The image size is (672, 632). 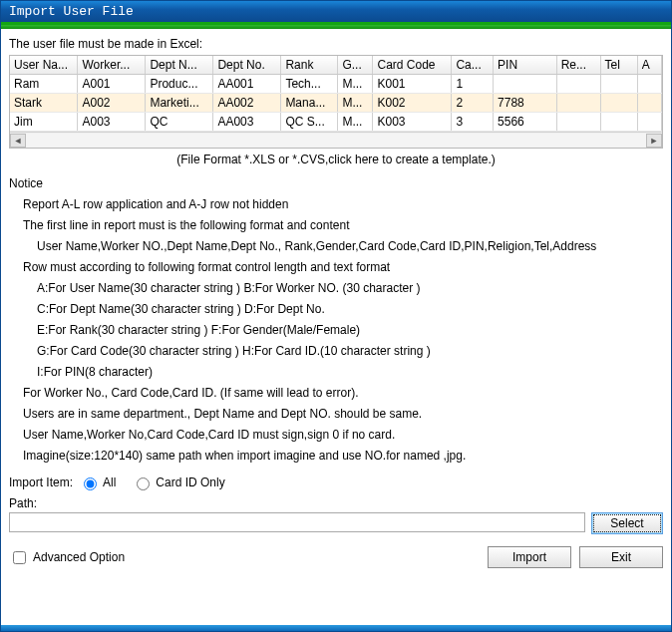 I want to click on notice-line: Report A-L row application and A-J row n…, so click(x=336, y=205).